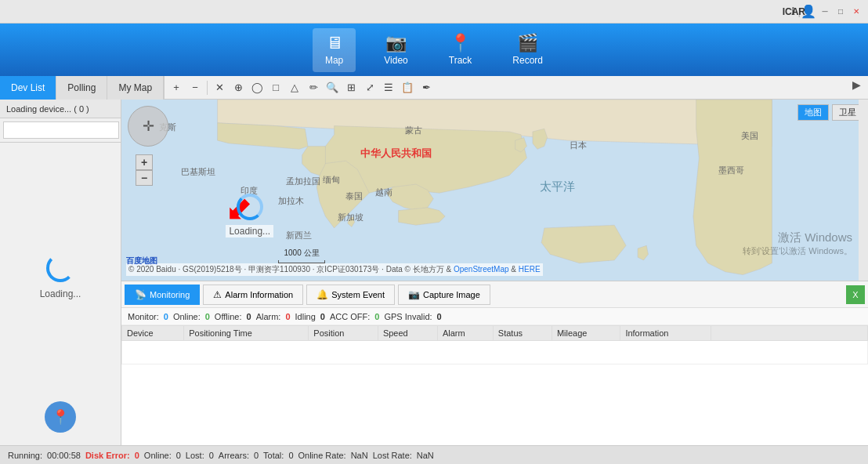  Describe the element at coordinates (233, 455) in the screenshot. I see `arrears-label: Arrears:` at that location.